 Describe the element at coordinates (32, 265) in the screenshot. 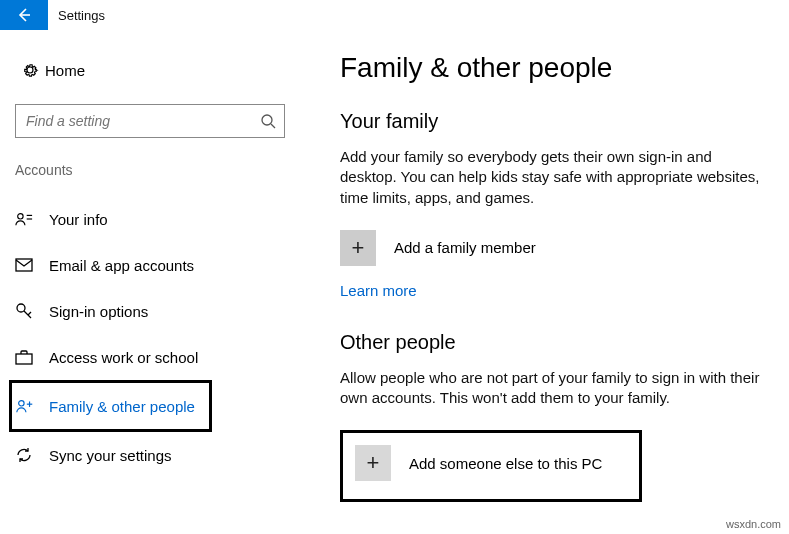

I see `mail-icon` at that location.